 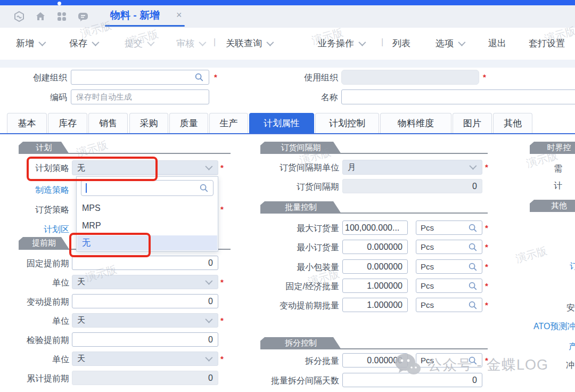 What do you see at coordinates (341, 43) in the screenshot?
I see `menu-business-ops: 业务操作` at bounding box center [341, 43].